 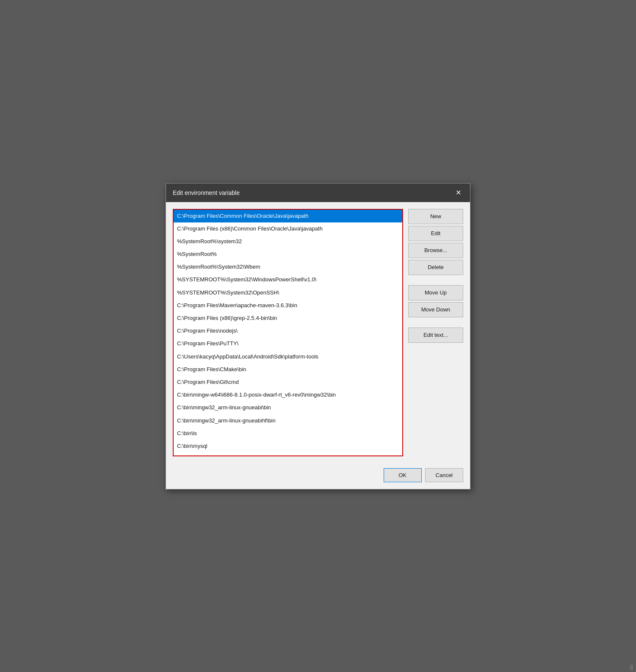 I want to click on list-item: C:\Program Files (x86)\Common Files\Orac…, so click(x=288, y=229).